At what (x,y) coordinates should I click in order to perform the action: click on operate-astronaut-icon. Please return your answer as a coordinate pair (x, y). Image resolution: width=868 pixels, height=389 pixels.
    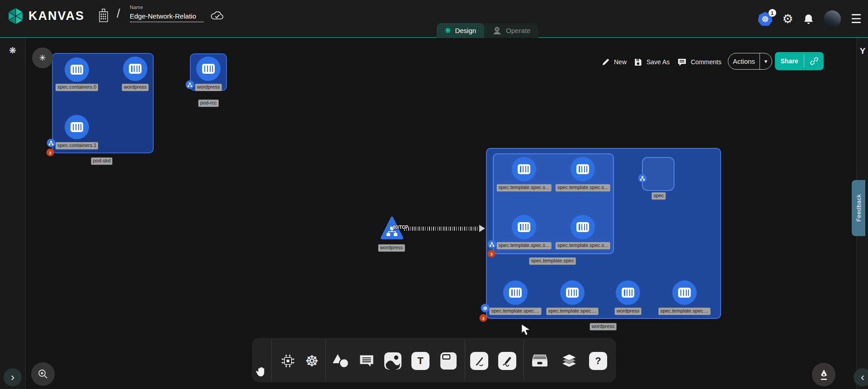
    Looking at the image, I should click on (497, 31).